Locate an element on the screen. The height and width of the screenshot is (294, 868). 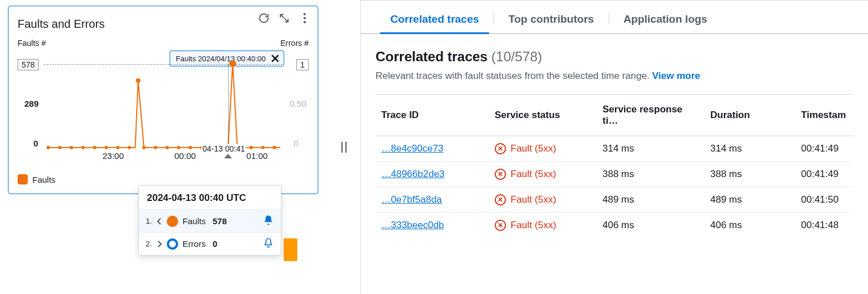
cell-response-time: 314 ms is located at coordinates (651, 149).